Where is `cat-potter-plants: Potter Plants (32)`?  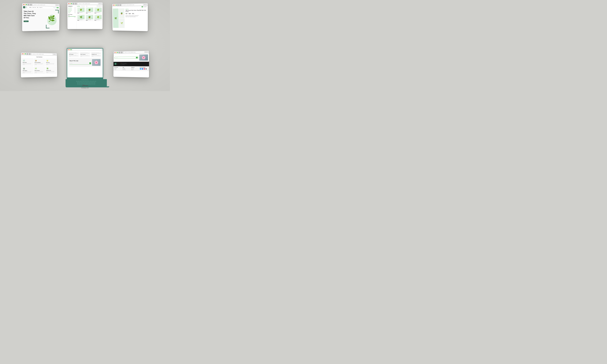 cat-potter-plants: Potter Plants (32) is located at coordinates (72, 9).